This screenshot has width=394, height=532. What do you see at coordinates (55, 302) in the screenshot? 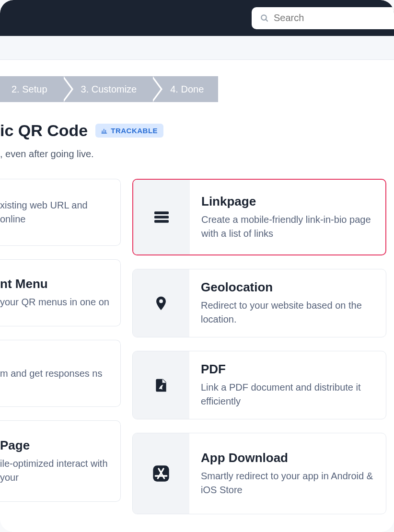
I see `card-desc: your QR menus in one on` at bounding box center [55, 302].